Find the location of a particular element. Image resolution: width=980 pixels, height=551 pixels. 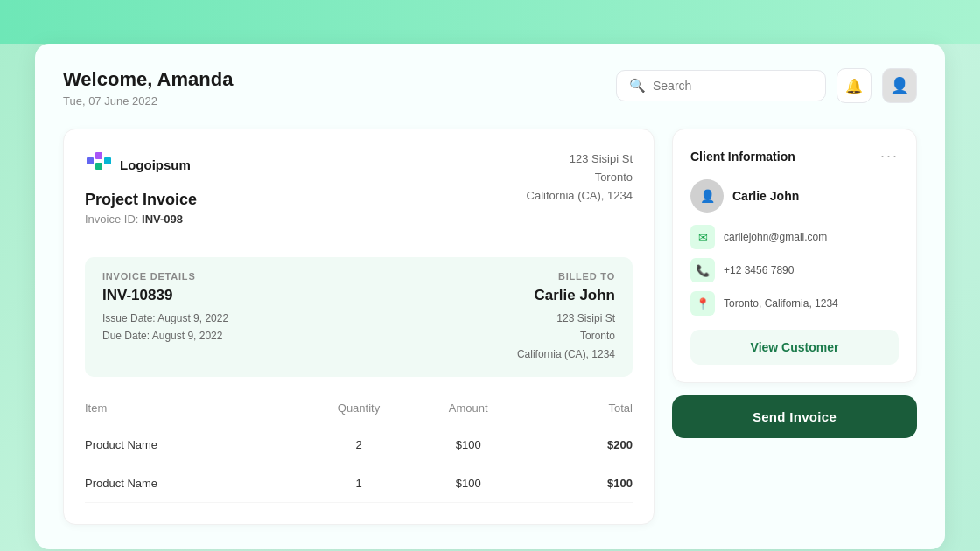

row-item-0: Product Name is located at coordinates (194, 444).